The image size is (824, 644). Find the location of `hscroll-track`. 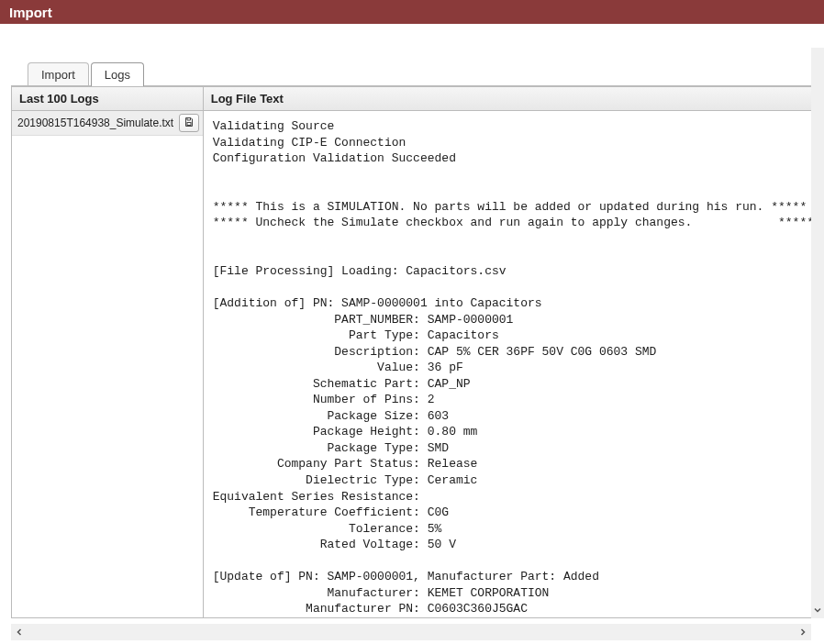

hscroll-track is located at coordinates (411, 632).